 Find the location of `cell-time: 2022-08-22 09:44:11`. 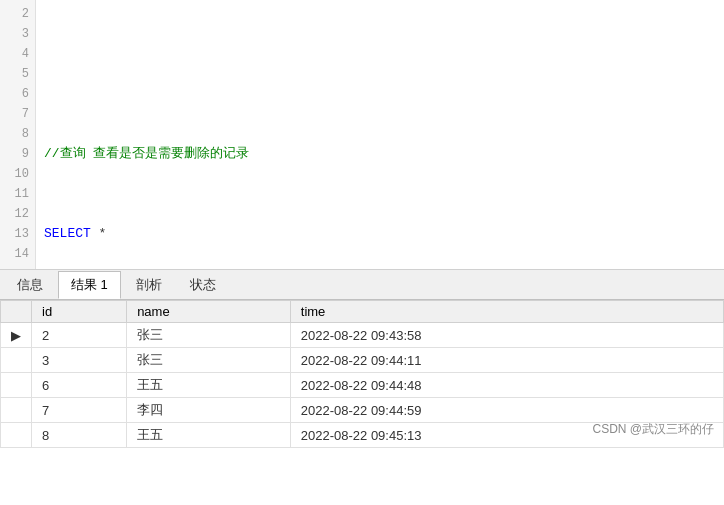

cell-time: 2022-08-22 09:44:11 is located at coordinates (506, 360).